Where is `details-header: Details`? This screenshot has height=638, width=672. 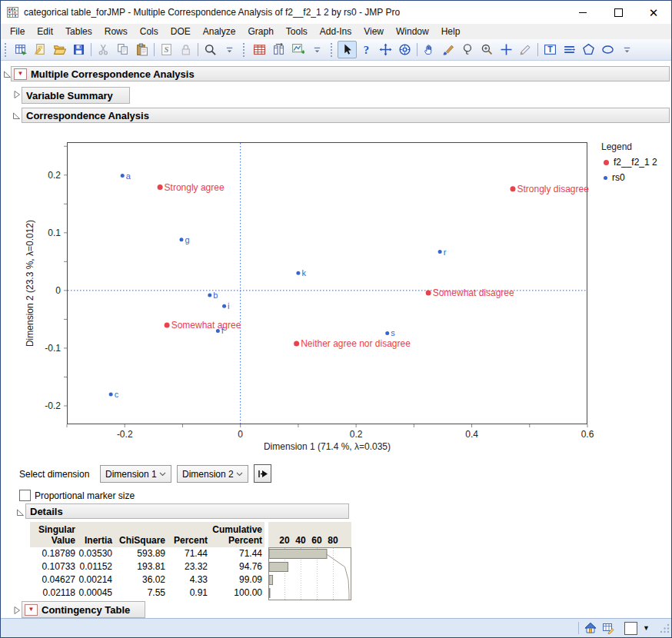 details-header: Details is located at coordinates (188, 511).